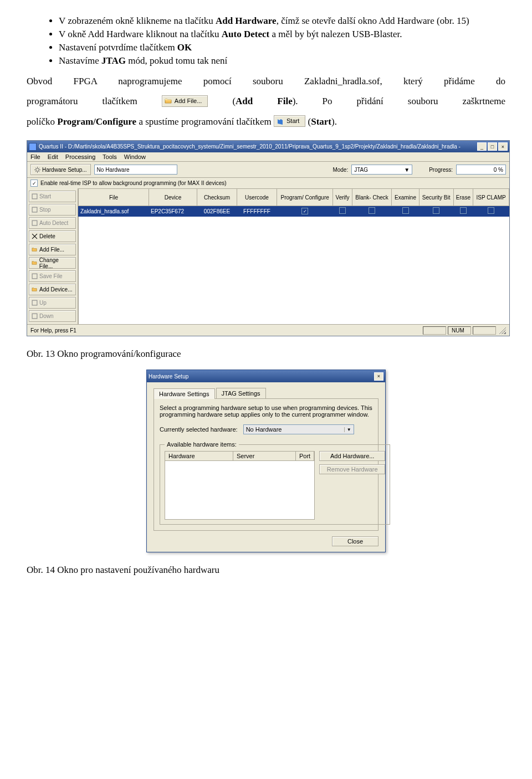 This screenshot has width=532, height=779. What do you see at coordinates (268, 157) in the screenshot?
I see `menubar: File Edit Processing Tools Window` at bounding box center [268, 157].